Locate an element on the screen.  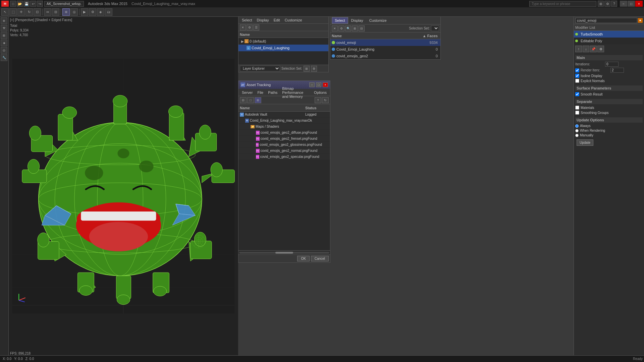
ok-btn: OK is located at coordinates (303, 259).